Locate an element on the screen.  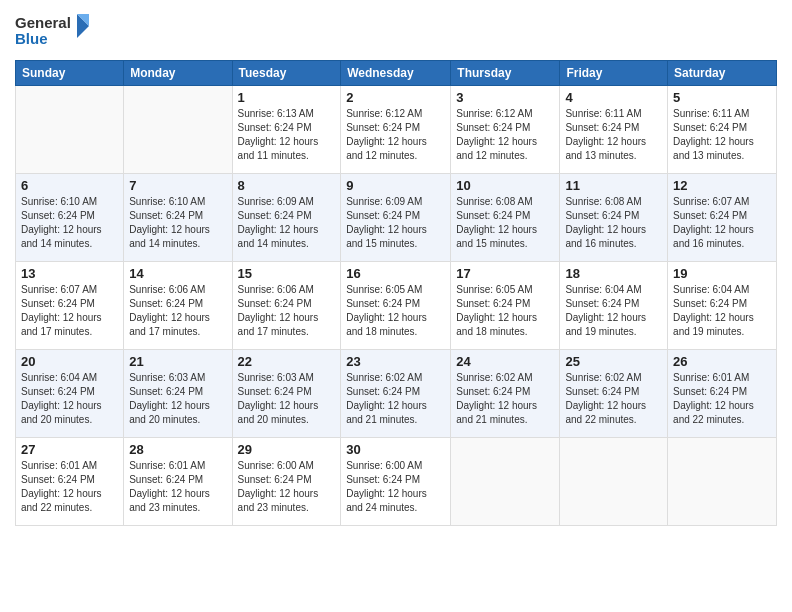
calendar-day-cell: 18Sunrise: 6:04 AMSunset: 6:24 PMDayligh… is located at coordinates (614, 306).